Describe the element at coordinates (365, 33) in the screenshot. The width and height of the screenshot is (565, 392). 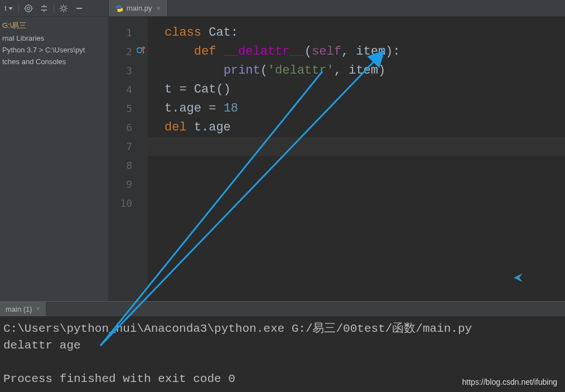
I see `code-line-1: class Cat:` at that location.